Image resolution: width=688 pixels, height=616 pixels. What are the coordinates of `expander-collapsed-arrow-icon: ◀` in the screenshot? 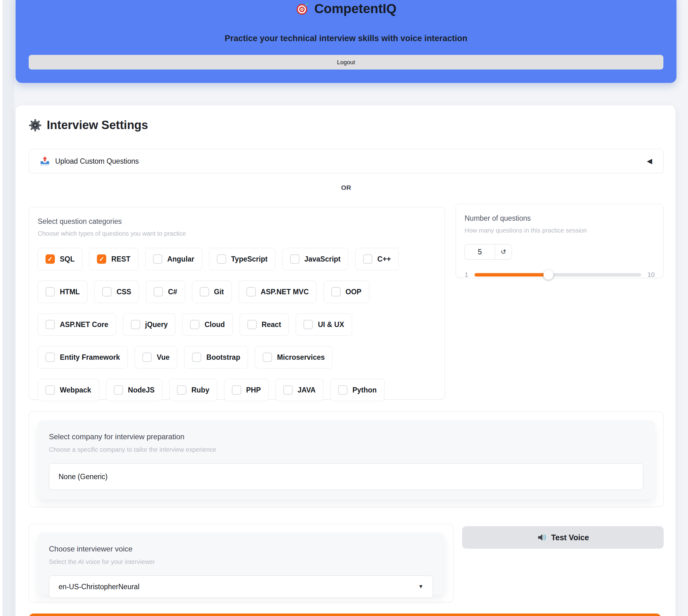 It's located at (649, 161).